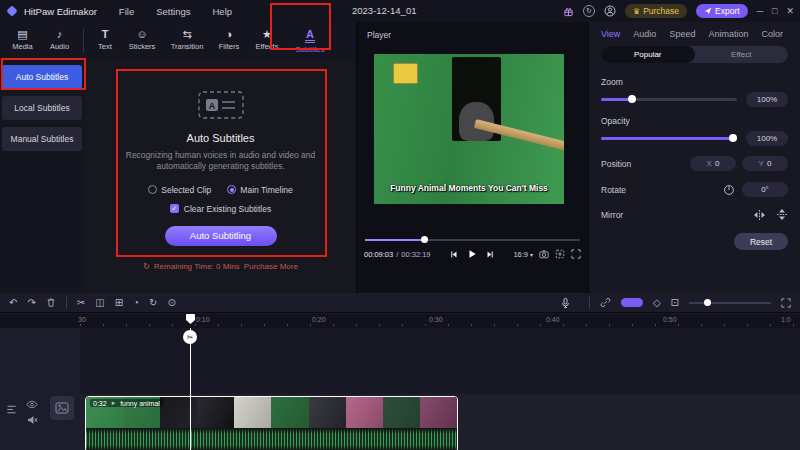 The width and height of the screenshot is (800, 450). What do you see at coordinates (223, 12) in the screenshot?
I see `menu-help: Help` at bounding box center [223, 12].